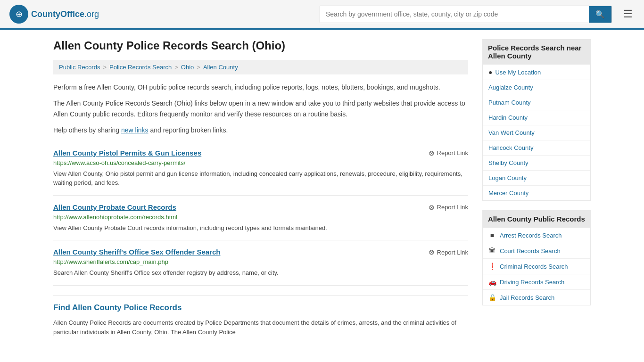 This screenshot has width=644, height=362. Describe the element at coordinates (537, 133) in the screenshot. I see `nearby-list: ● Use My Location Auglaize County Putnam…` at that location.